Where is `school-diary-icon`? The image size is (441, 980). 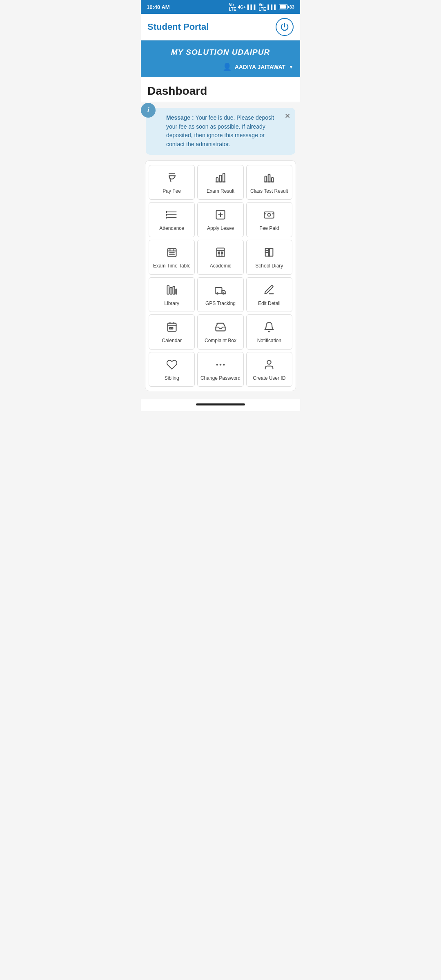 school-diary-icon is located at coordinates (269, 253).